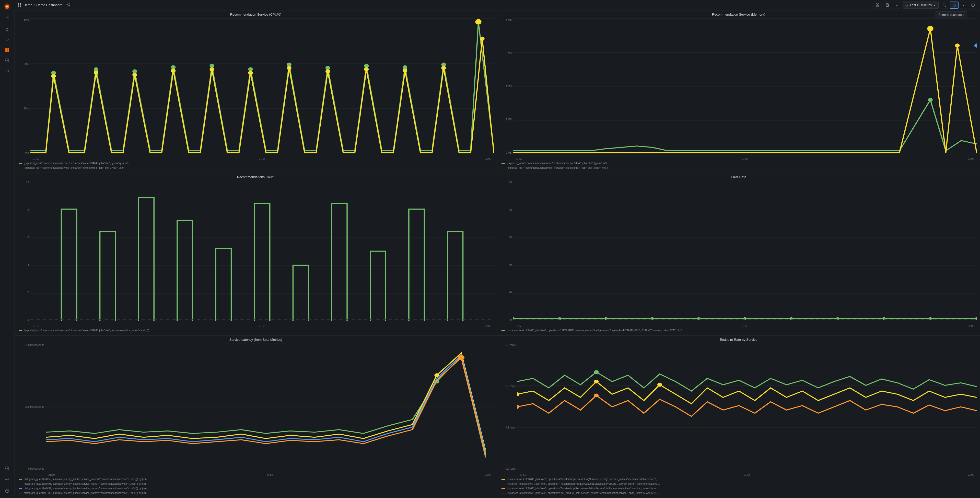 The height and width of the screenshot is (498, 980). Describe the element at coordinates (887, 5) in the screenshot. I see `save-button` at that location.